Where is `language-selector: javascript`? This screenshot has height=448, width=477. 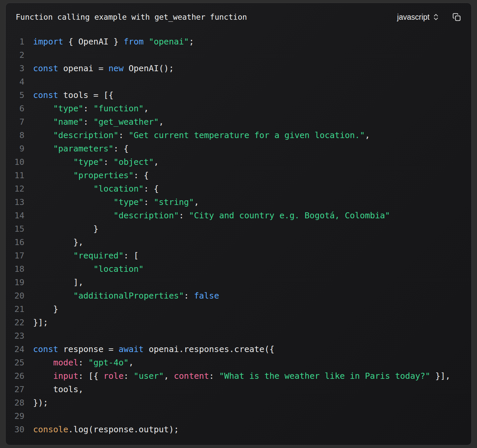 language-selector: javascript is located at coordinates (418, 17).